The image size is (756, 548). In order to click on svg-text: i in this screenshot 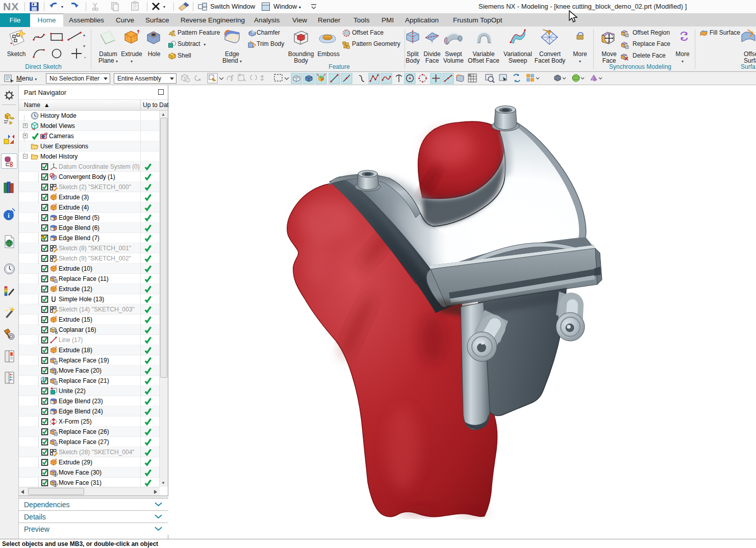, I will do `click(9, 215)`.